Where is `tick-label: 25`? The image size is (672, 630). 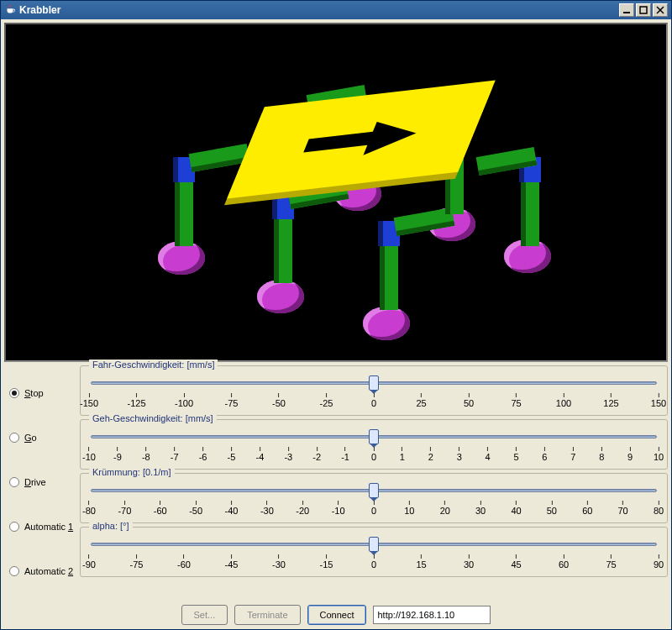 tick-label: 25 is located at coordinates (421, 401).